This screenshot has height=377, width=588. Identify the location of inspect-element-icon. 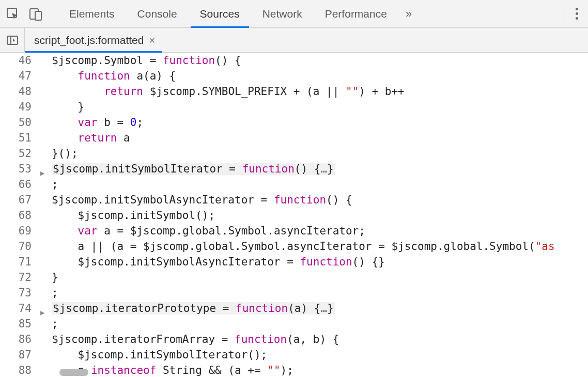
(13, 14).